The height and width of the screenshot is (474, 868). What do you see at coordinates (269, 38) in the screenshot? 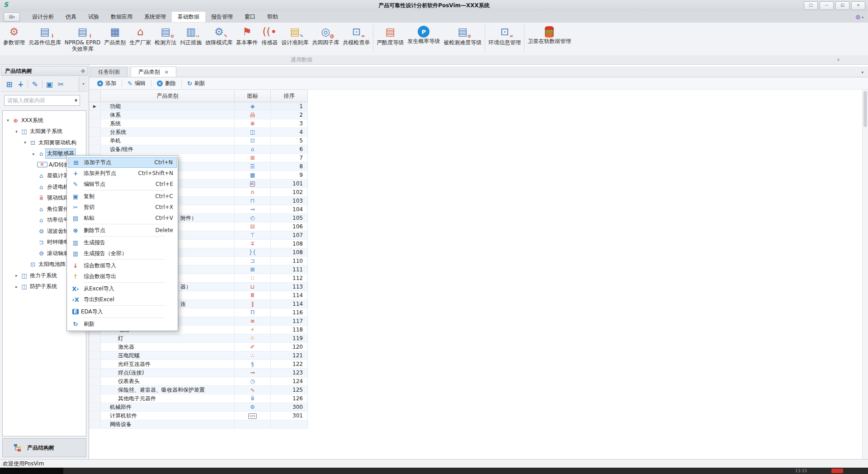
I see `sensor-button: ((•传感器` at bounding box center [269, 38].